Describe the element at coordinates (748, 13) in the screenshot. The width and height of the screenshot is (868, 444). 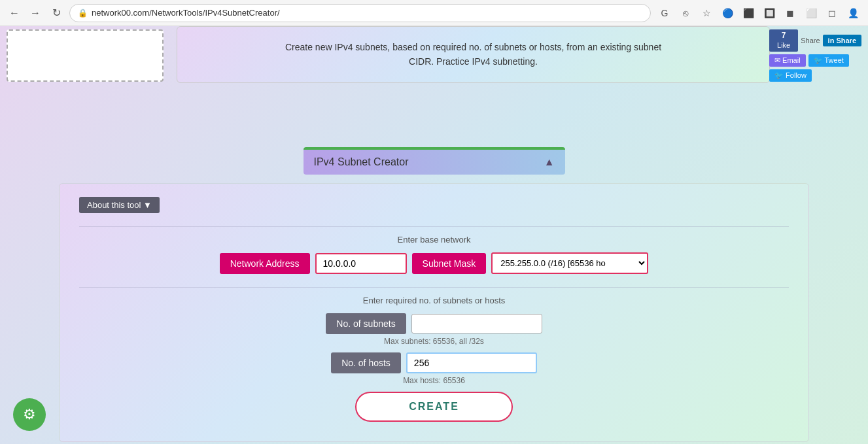
I see `extension-icon2: ⬛` at that location.